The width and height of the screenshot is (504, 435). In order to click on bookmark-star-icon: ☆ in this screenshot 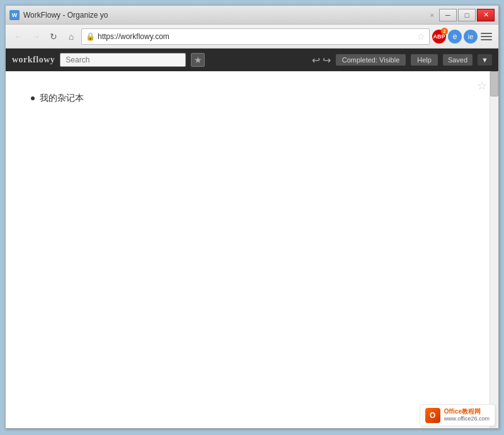, I will do `click(421, 37)`.